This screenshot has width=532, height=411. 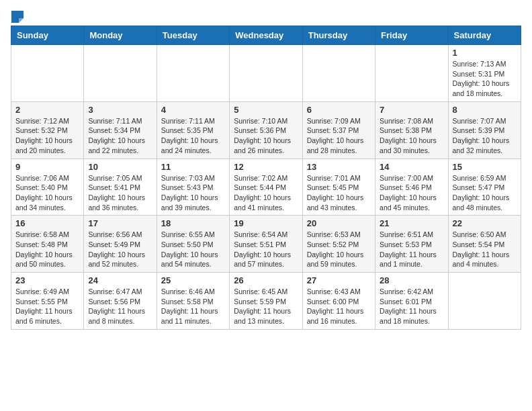 What do you see at coordinates (193, 306) in the screenshot?
I see `cell-content: Sunrise: 6:46 AM Sunset: 5:58 PM Dayligh…` at bounding box center [193, 306].